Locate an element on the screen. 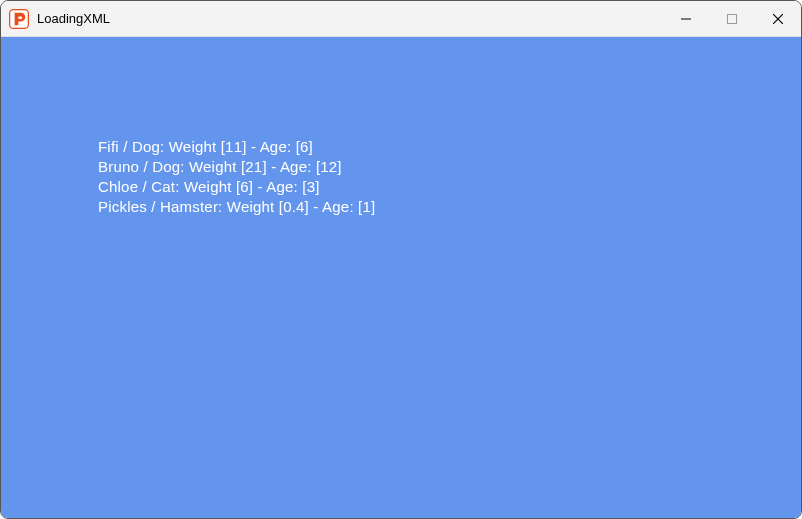 This screenshot has height=519, width=802. window-title: LoadingXML is located at coordinates (74, 18).